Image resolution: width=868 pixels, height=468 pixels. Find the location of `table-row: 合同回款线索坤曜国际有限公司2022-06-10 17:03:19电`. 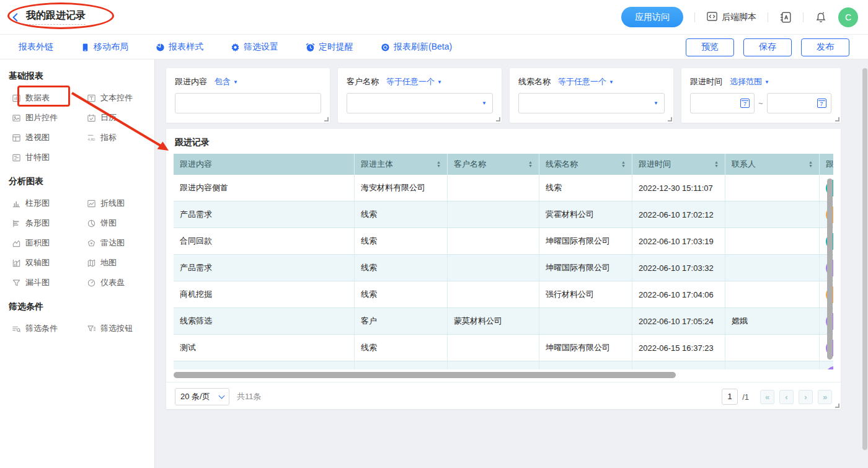

table-row: 合同回款线索坤曜国际有限公司2022-06-10 17:03:19电 is located at coordinates (503, 242).